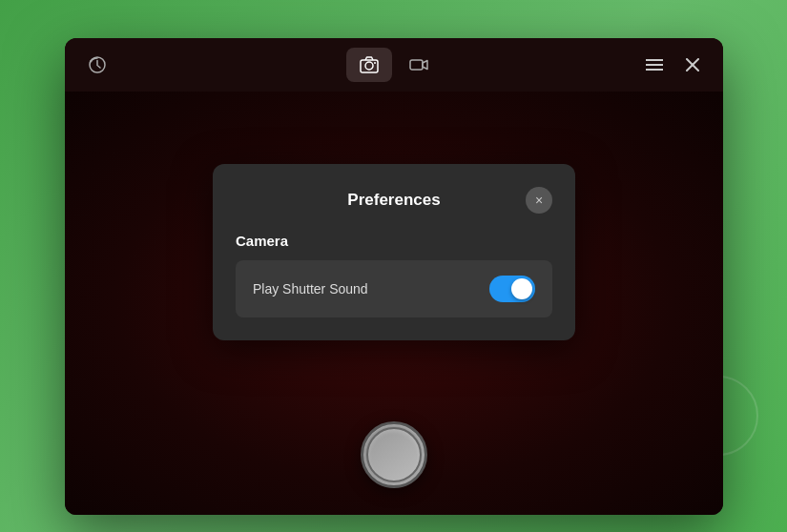  I want to click on history-icon, so click(97, 65).